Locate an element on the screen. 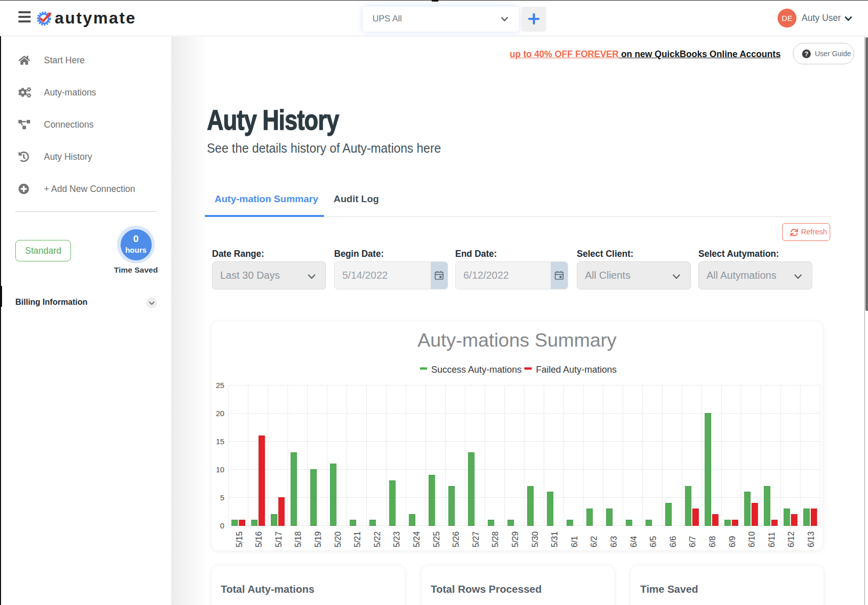 The width and height of the screenshot is (868, 605). svg-text: 5/21 is located at coordinates (358, 539).